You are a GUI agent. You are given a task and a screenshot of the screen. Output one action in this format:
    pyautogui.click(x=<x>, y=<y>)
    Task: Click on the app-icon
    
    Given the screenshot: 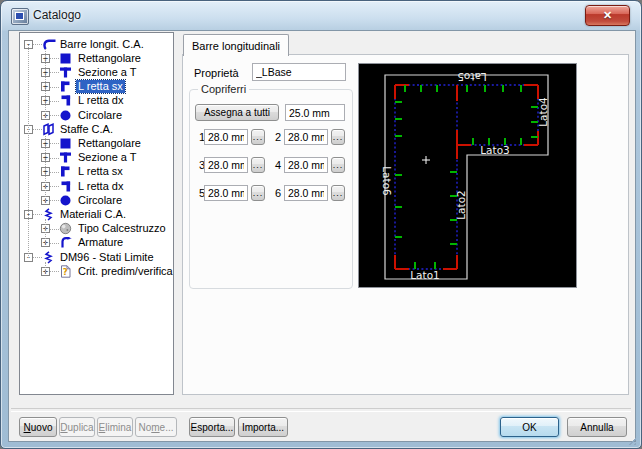 What is the action you would take?
    pyautogui.click(x=20, y=16)
    